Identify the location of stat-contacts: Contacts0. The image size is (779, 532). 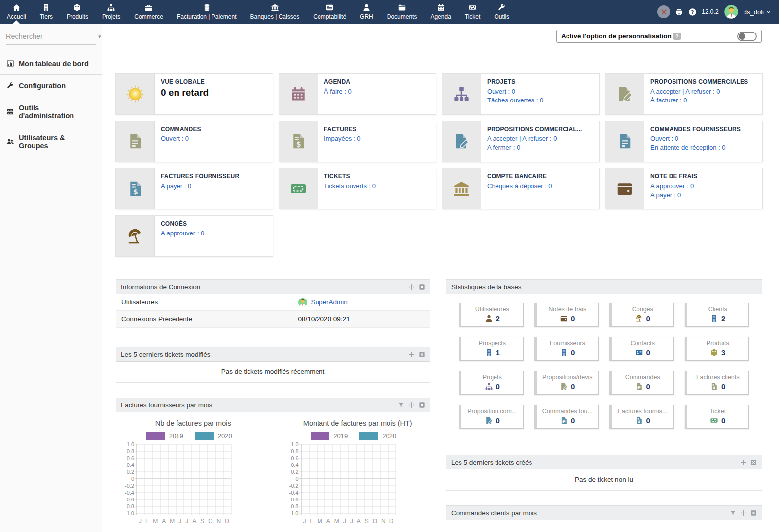
(642, 349).